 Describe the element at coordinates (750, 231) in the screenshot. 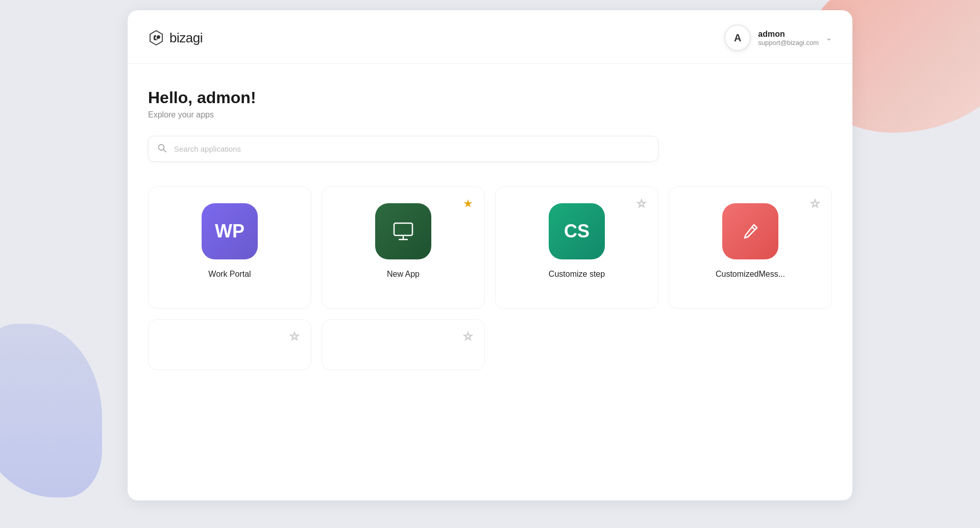

I see `pencil-icon` at that location.